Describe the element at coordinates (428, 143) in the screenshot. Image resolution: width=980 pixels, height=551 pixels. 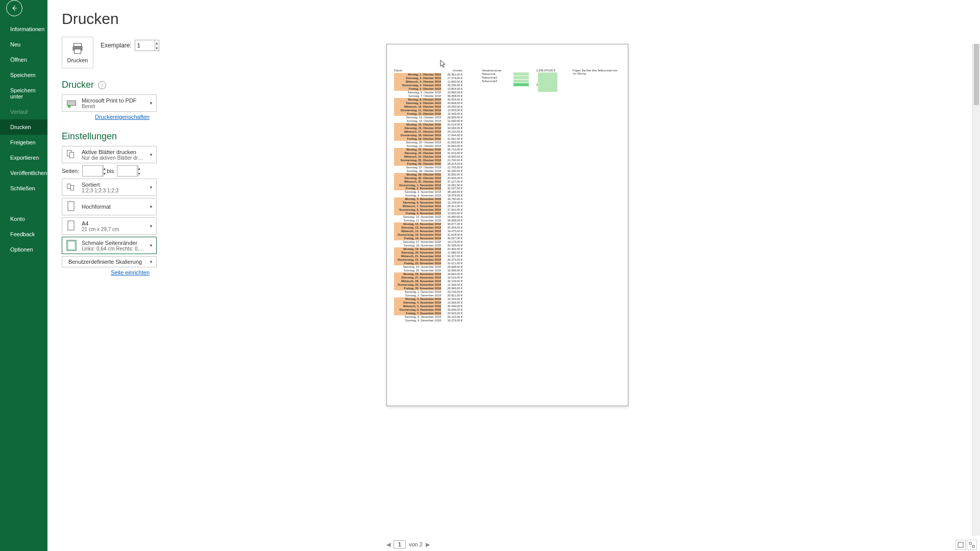
I see `table-row: Samstag, 20. Oktober 201821.622,00 €` at that location.